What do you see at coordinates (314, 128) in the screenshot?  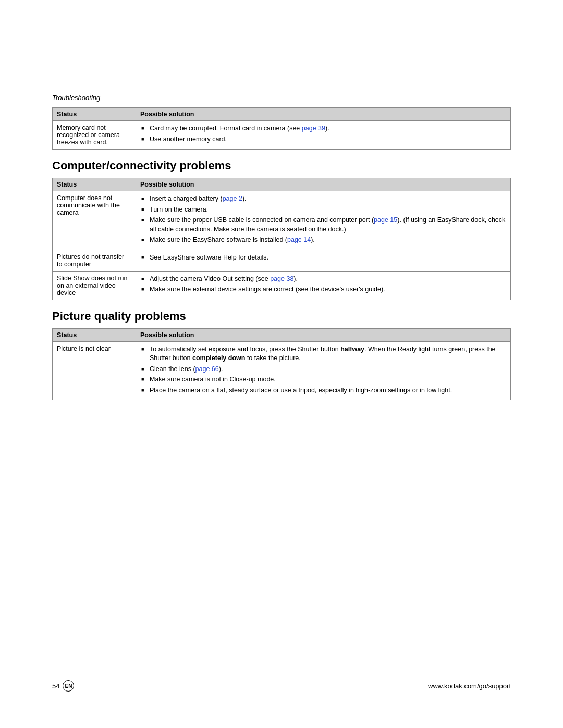 I see `page-link: page 39` at bounding box center [314, 128].